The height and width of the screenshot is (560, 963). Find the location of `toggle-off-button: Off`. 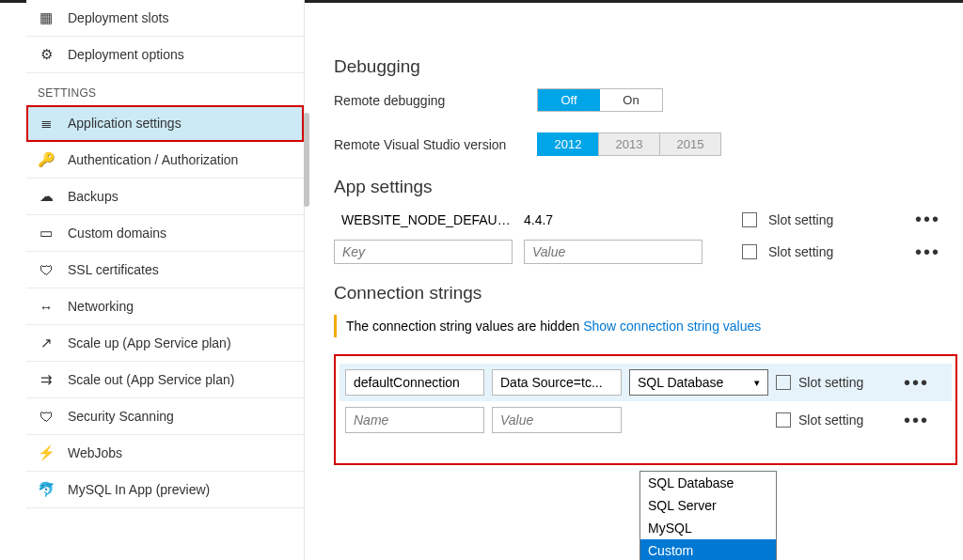

toggle-off-button: Off is located at coordinates (569, 100).